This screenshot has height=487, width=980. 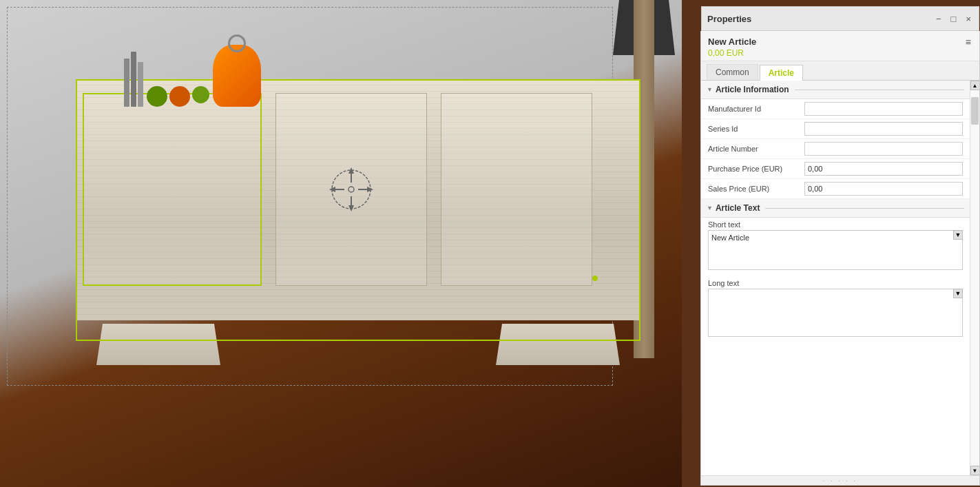 I want to click on panel-bottom-bar: · · · · ·, so click(x=840, y=480).